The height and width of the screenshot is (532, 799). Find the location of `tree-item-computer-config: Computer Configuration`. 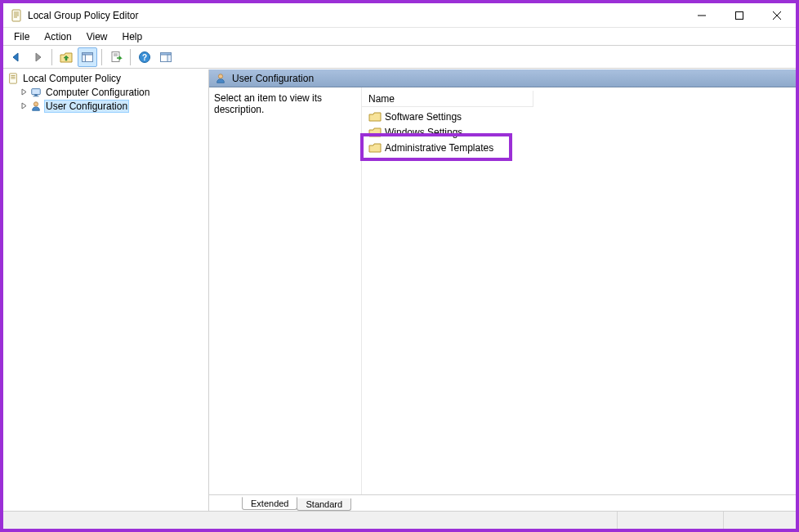

tree-item-computer-config: Computer Configuration is located at coordinates (106, 92).